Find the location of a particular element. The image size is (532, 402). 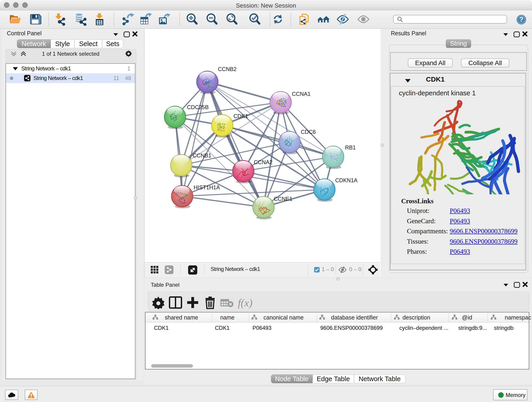

svg-text: CCNA1 is located at coordinates (301, 94).